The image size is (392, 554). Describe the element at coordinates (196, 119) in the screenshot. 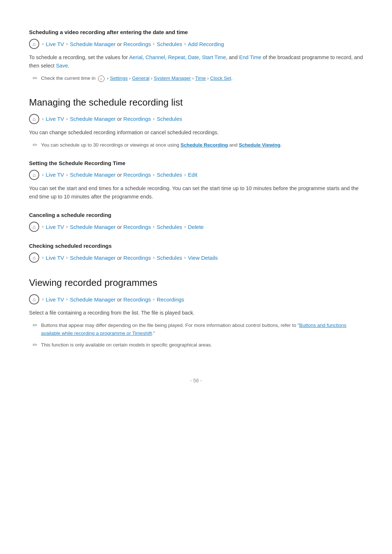

I see `breadcrumb-managing-schedule: ⌂ › Live TV › Schedule Manager or Record…` at that location.